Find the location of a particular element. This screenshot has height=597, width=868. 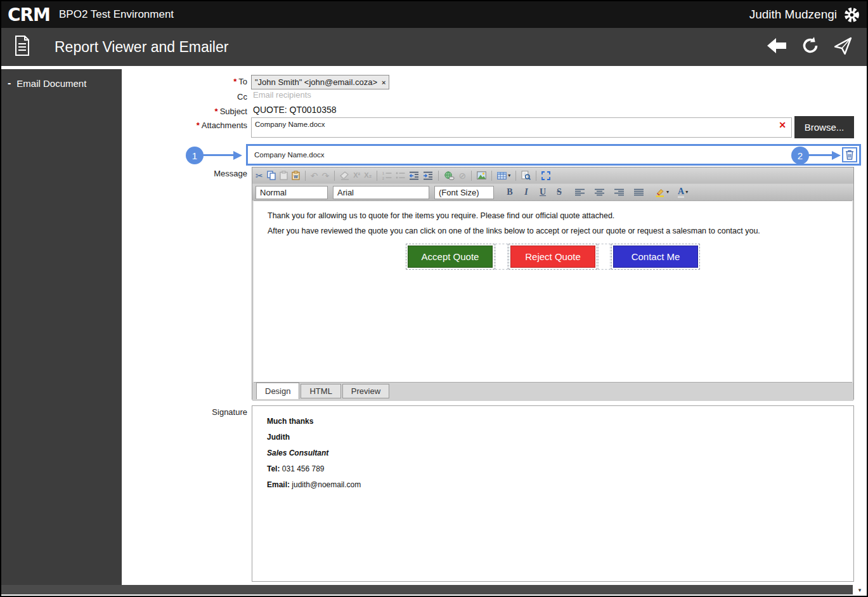

callout-1-arrowhead is located at coordinates (238, 155).